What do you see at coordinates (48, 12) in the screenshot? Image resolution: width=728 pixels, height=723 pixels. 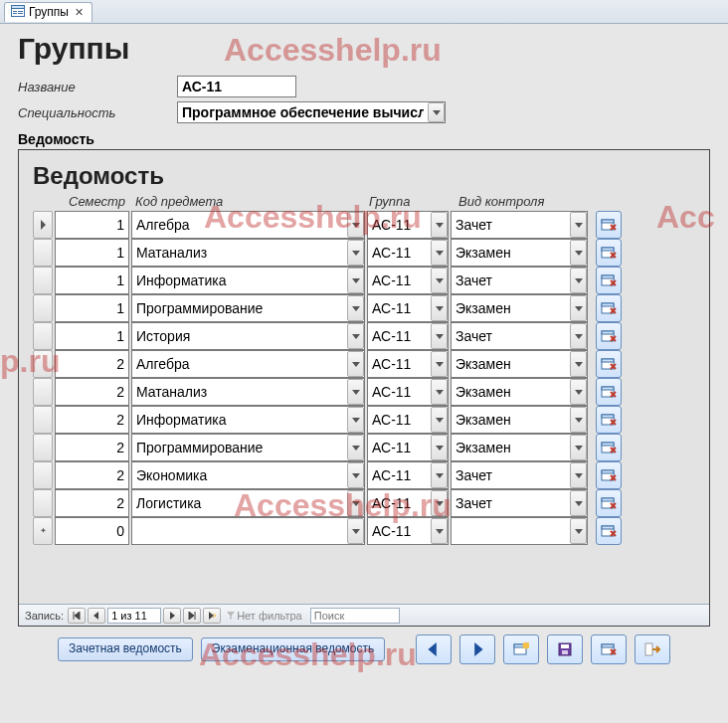 I see `tab-groups: Группы ✕` at bounding box center [48, 12].